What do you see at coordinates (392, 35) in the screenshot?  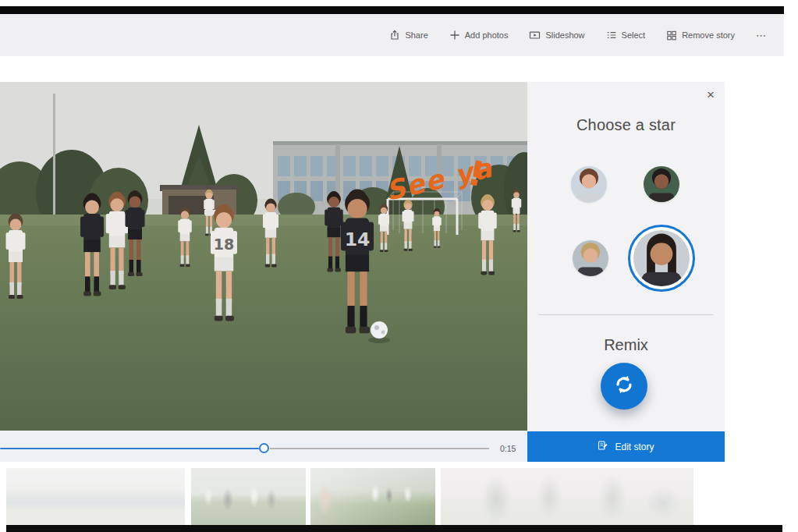 I see `command-toolbar: Share Add photos Slideshow Select Remove…` at bounding box center [392, 35].